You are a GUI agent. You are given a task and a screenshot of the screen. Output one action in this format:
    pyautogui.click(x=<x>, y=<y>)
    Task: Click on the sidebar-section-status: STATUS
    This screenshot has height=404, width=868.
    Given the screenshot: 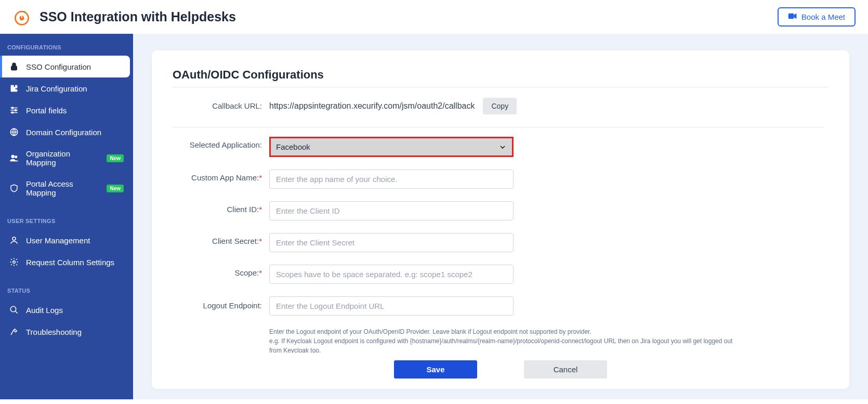 What is the action you would take?
    pyautogui.click(x=67, y=292)
    